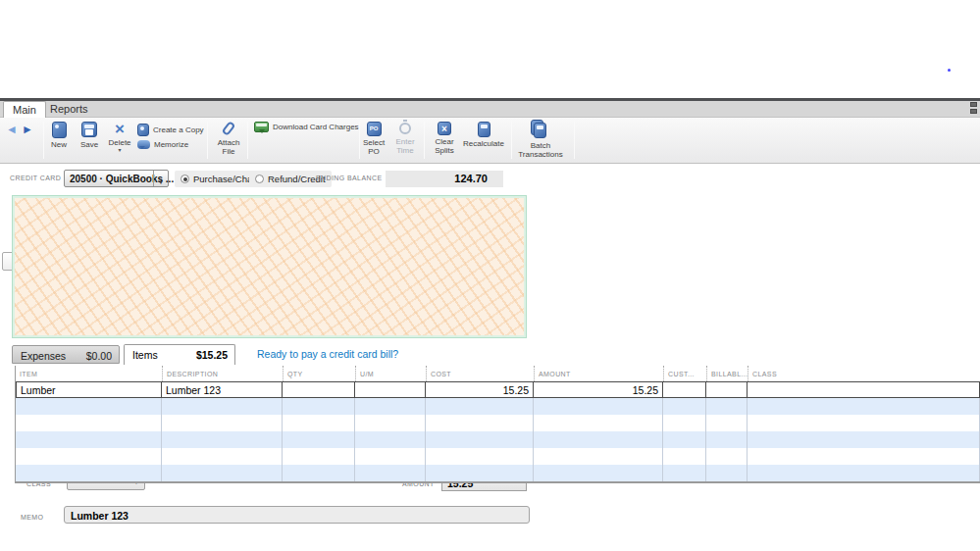 This screenshot has width=980, height=551. What do you see at coordinates (319, 390) in the screenshot?
I see `cell-qty` at bounding box center [319, 390].